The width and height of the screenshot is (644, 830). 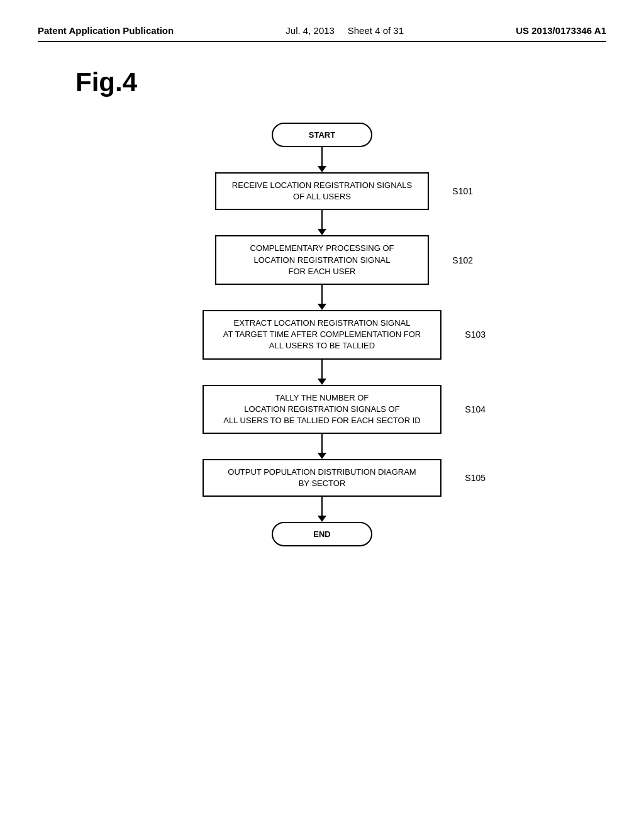 I want to click on step-s104-node: TALLY THE NUMBER OFLOCATION REGISTRATION…, so click(x=322, y=410).